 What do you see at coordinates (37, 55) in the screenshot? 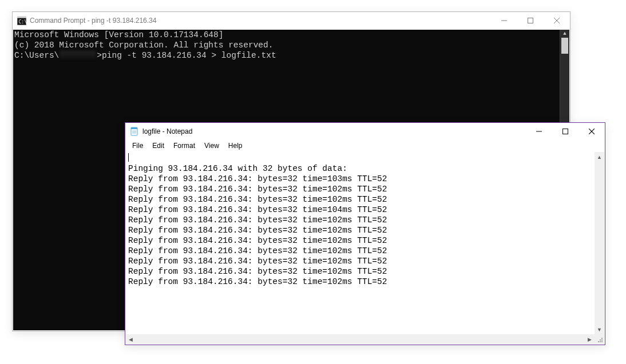
I see `cmd-prompt-prefix: C:\Users\` at bounding box center [37, 55].